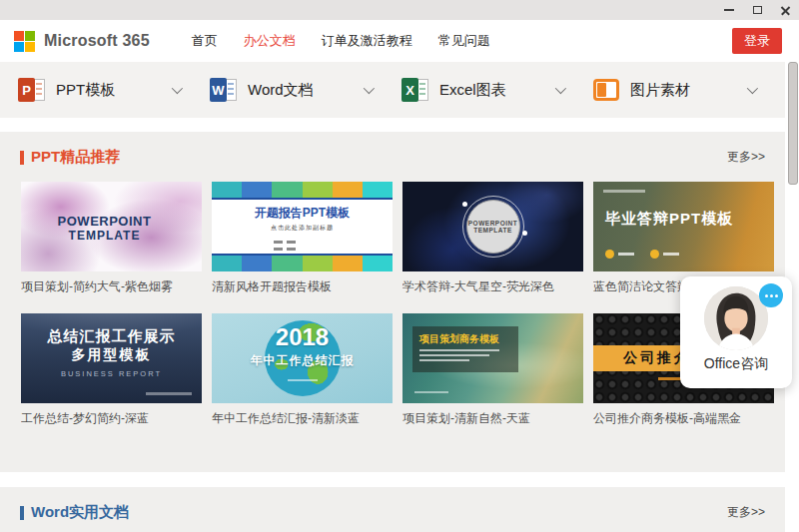 Image resolution: width=799 pixels, height=532 pixels. What do you see at coordinates (757, 10) in the screenshot?
I see `maximize-icon` at bounding box center [757, 10].